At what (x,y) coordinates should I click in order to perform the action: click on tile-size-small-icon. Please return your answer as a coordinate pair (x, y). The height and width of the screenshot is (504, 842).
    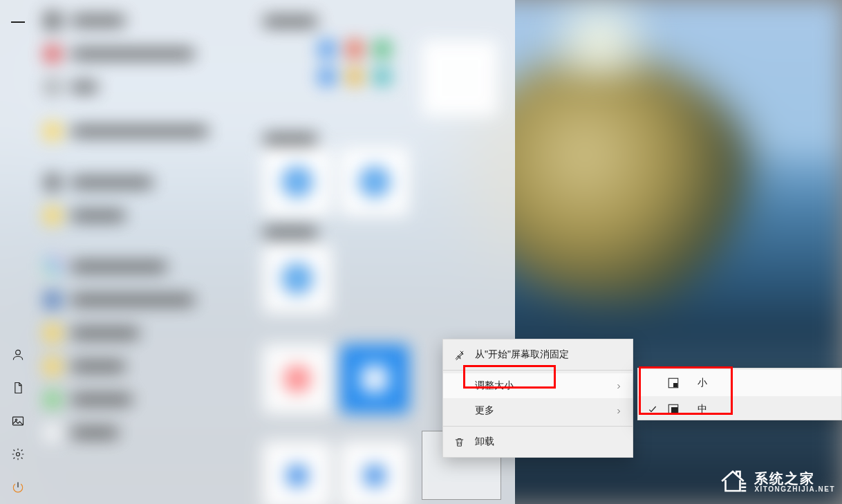
    Looking at the image, I should click on (673, 383).